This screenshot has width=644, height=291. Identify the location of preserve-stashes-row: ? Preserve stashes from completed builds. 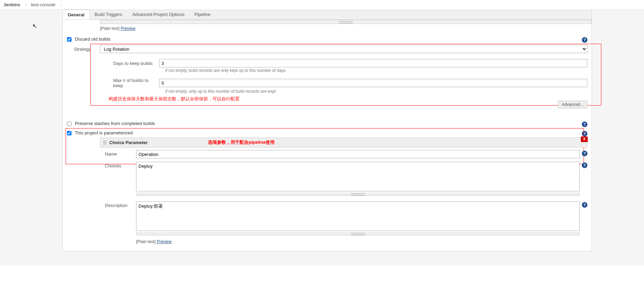
(327, 124).